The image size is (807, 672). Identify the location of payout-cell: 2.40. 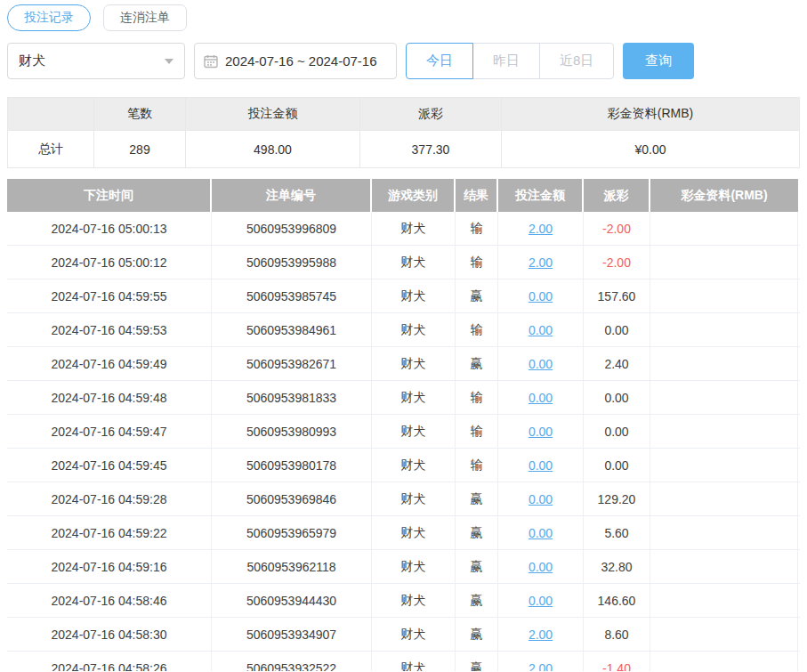
(617, 363).